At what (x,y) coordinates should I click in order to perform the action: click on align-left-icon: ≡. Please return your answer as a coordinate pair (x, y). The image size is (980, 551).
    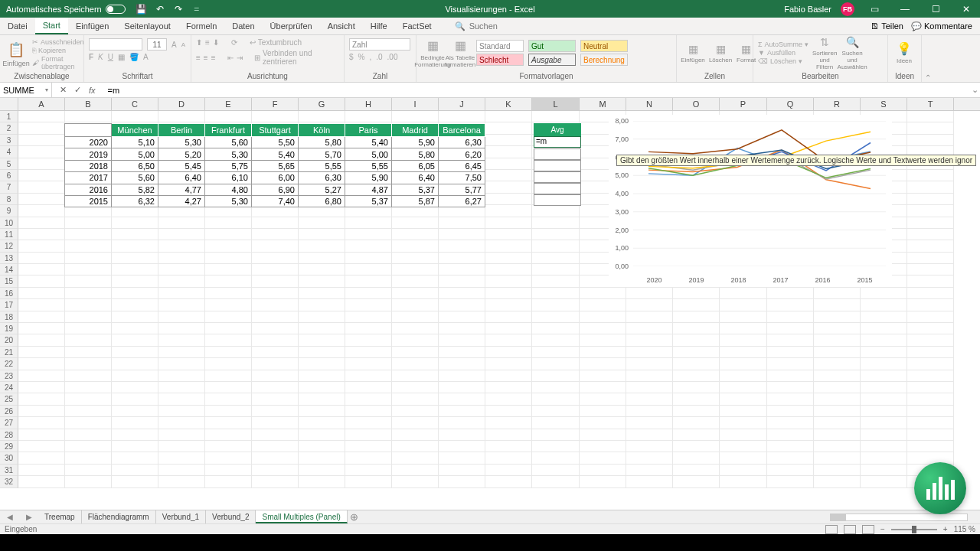
    Looking at the image, I should click on (198, 58).